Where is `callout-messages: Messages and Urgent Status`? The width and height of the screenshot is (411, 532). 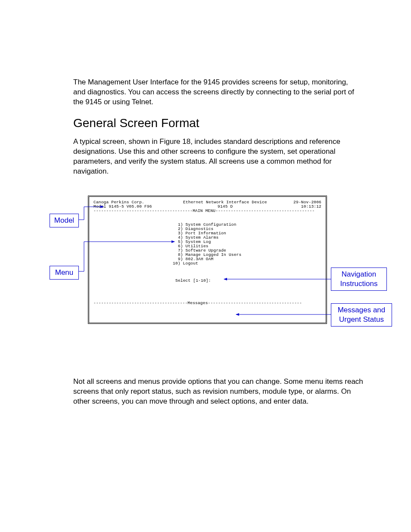
callout-messages: Messages and Urgent Status is located at coordinates (361, 315).